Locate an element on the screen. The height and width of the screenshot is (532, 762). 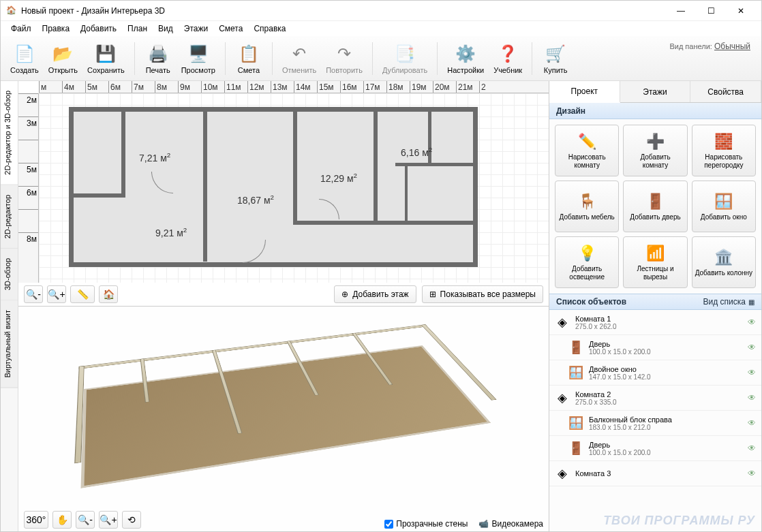
menu-План: План is located at coordinates (138, 29).